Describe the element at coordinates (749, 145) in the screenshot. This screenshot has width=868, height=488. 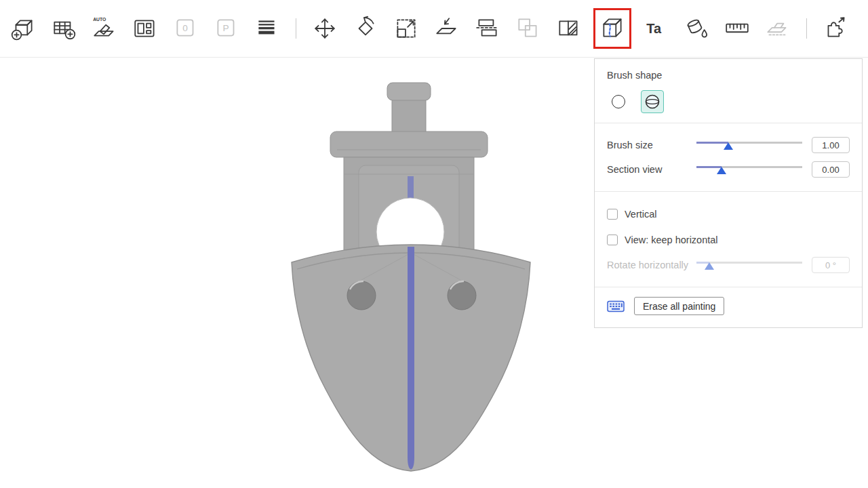
I see `brush-size-slider` at that location.